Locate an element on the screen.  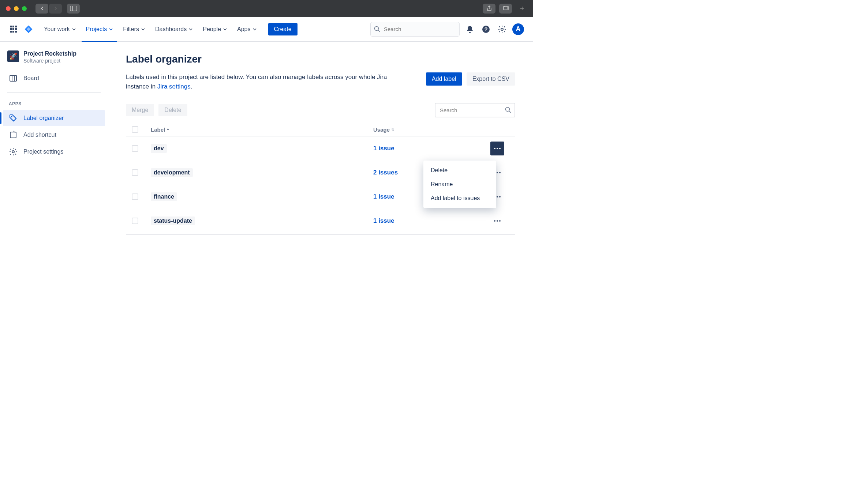
window-titlebar is located at coordinates (266, 8).